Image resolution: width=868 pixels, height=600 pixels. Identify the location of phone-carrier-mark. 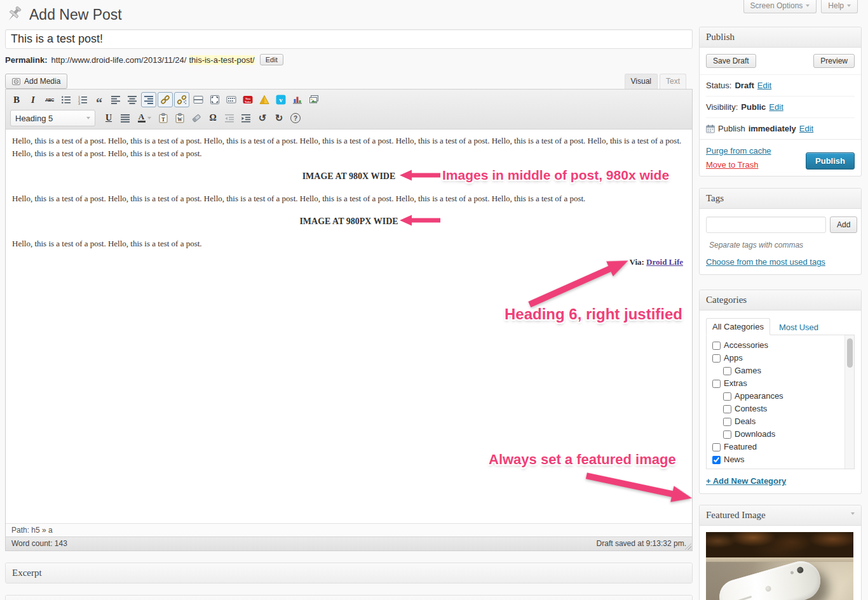
(745, 598).